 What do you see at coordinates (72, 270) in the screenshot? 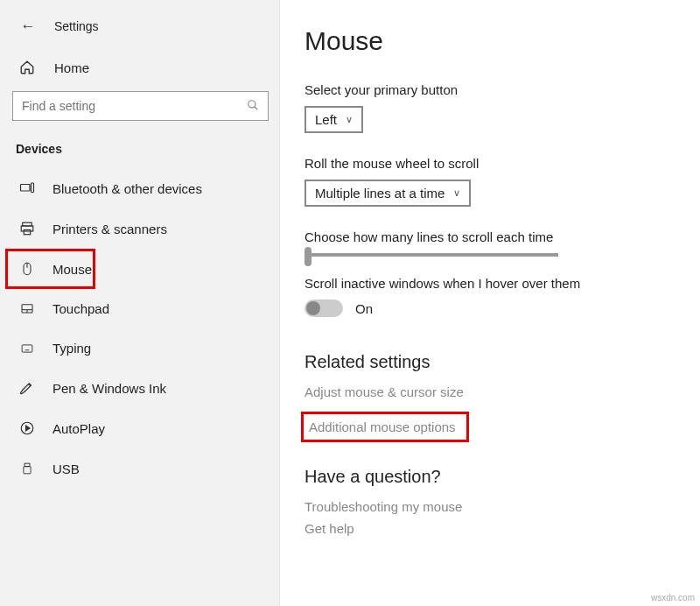
I see `sidebar-item-label: Mouse` at bounding box center [72, 270].